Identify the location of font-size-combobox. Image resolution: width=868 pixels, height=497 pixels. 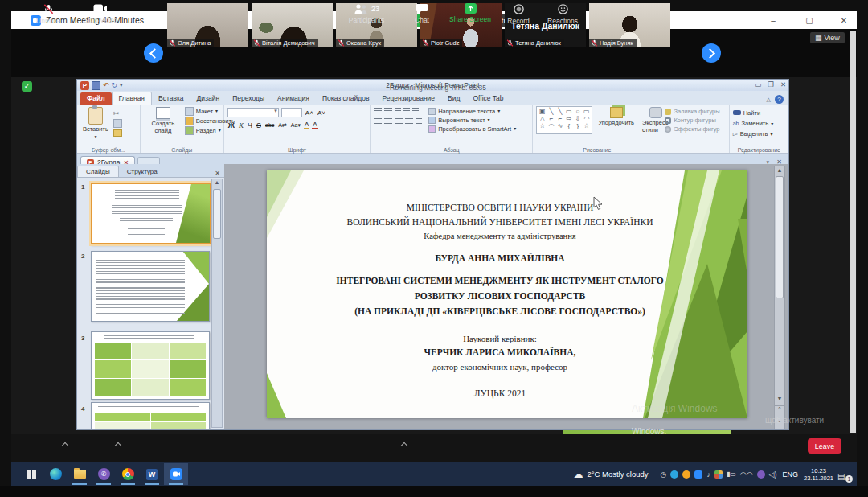
(292, 113).